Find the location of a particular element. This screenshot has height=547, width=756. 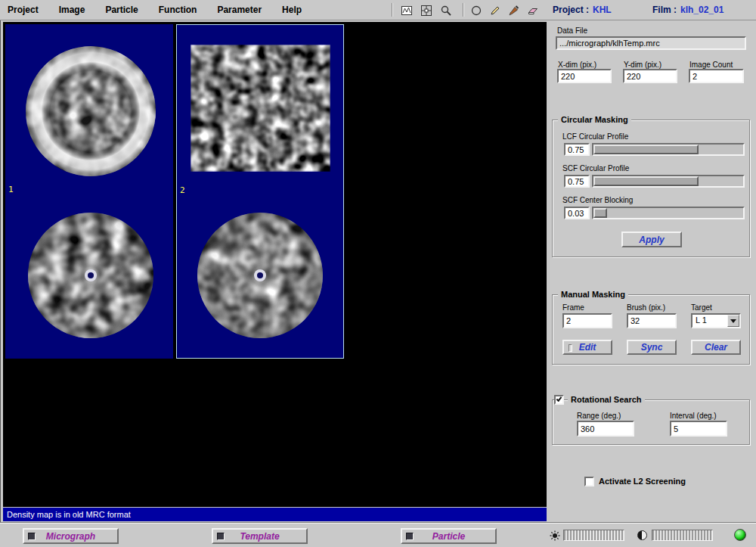

menu-list: Project Image Particle Function Paramete… is located at coordinates (154, 10).